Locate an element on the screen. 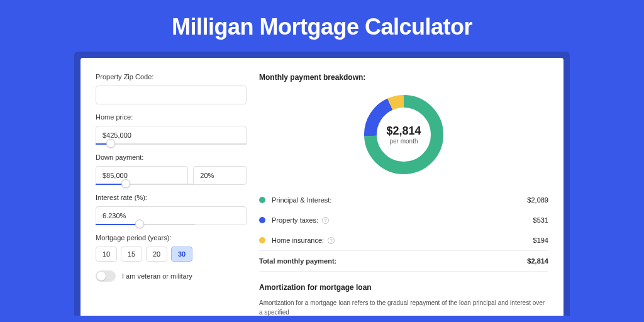 The height and width of the screenshot is (322, 644). legend-row-taxes: Property taxes:? $531 is located at coordinates (404, 220).